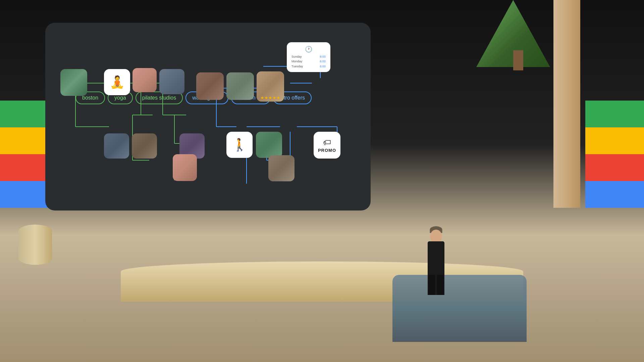  Describe the element at coordinates (436, 236) in the screenshot. I see `presenter-head` at that location.